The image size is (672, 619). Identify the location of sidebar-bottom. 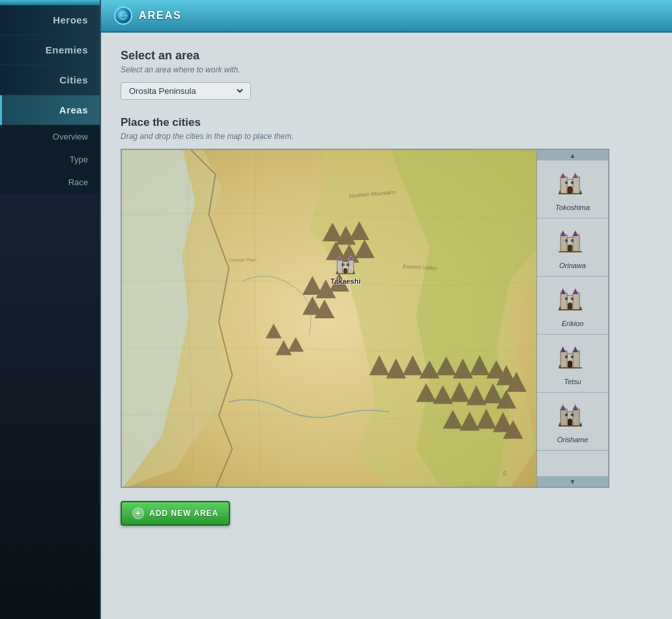
(50, 406).